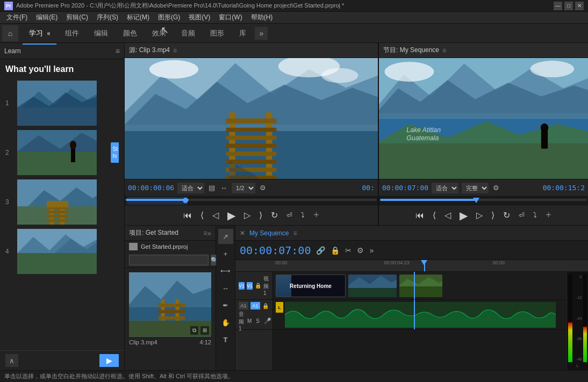  Describe the element at coordinates (231, 215) in the screenshot. I see `source-play-btn: ▶` at that location.